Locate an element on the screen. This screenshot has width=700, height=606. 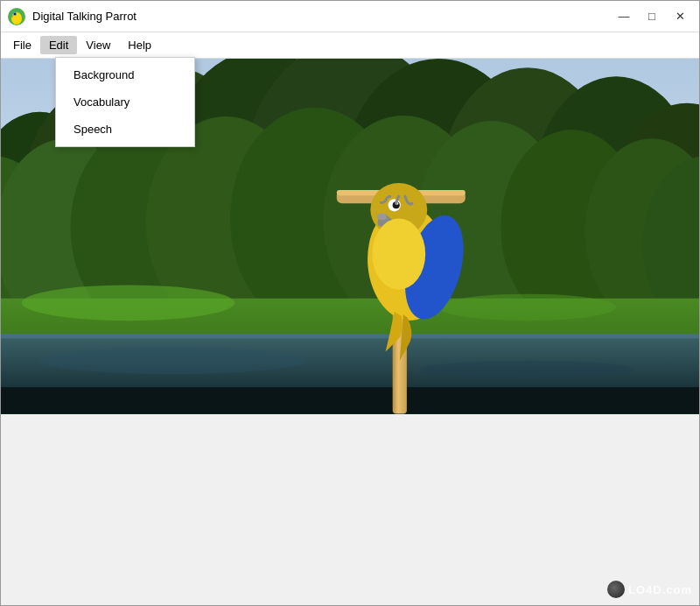
window-title: Digital Talking Parrot is located at coordinates (322, 16).